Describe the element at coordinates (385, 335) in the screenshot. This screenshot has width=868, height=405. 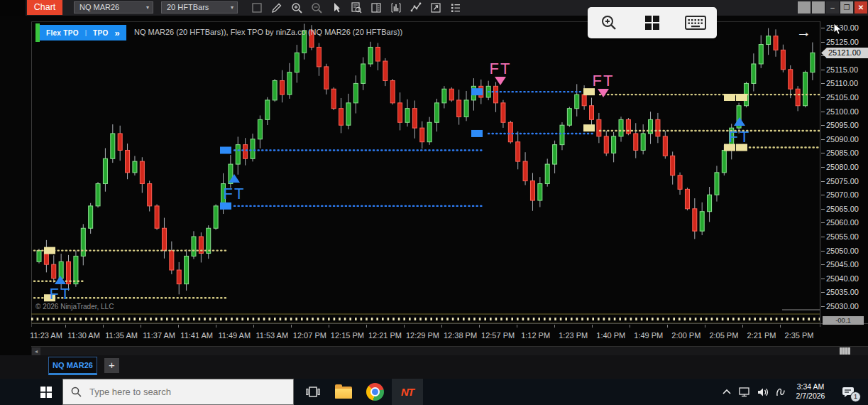
I see `time-tick-label: 12:21 PM` at that location.